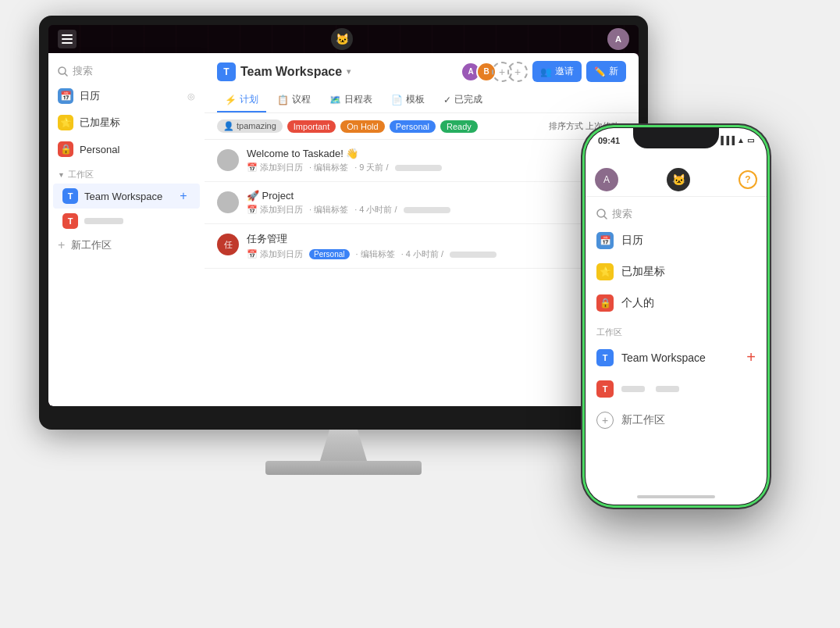  Describe the element at coordinates (676, 389) in the screenshot. I see `phone-ws-item-2: T` at that location.